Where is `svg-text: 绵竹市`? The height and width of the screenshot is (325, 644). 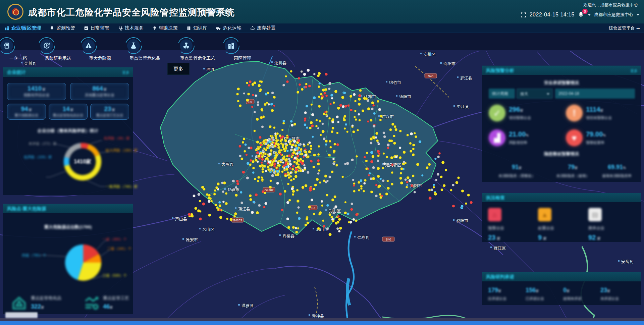 svg-text: 绵竹市 is located at coordinates (395, 83).